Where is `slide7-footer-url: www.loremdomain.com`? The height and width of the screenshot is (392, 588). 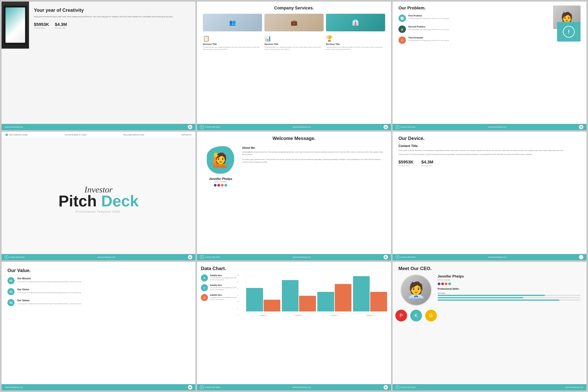
slide7-footer-url: www.loremdomain.com is located at coordinates (14, 387).